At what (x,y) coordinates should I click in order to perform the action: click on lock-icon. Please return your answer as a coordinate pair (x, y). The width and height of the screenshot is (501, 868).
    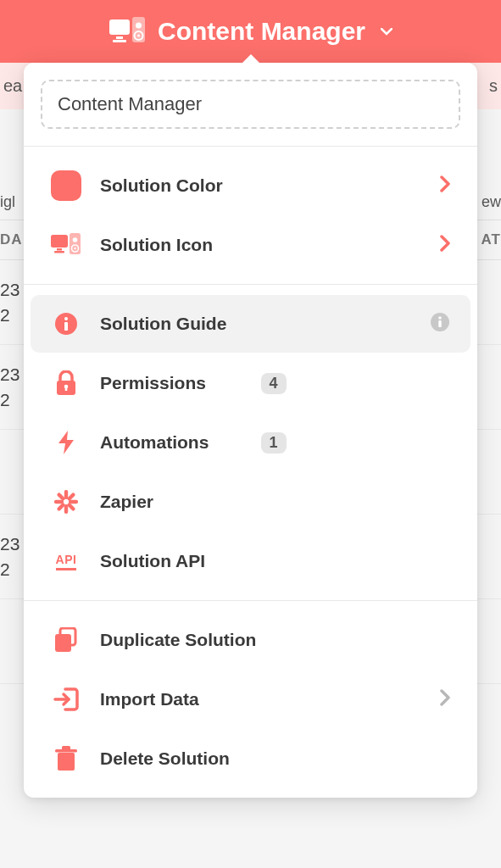
    Looking at the image, I should click on (66, 383).